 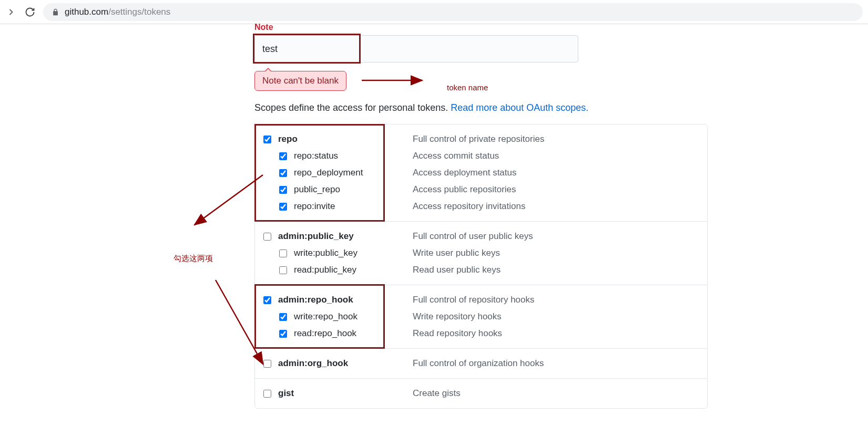 I want to click on scope-description: Full control of private repositories, so click(x=478, y=139).